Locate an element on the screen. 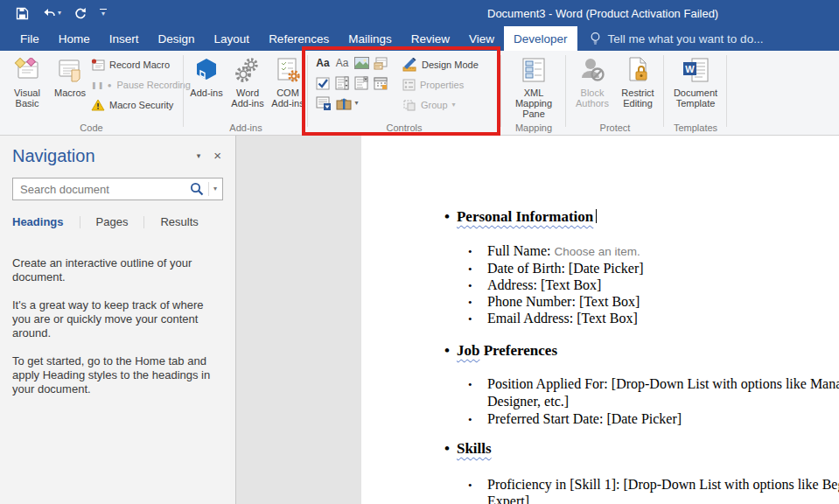 This screenshot has height=504, width=839. drop-down-list-content-control-button is located at coordinates (361, 83).